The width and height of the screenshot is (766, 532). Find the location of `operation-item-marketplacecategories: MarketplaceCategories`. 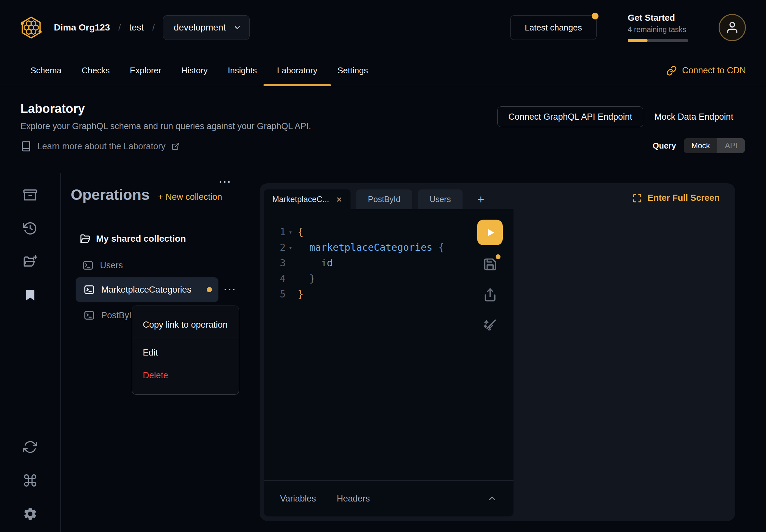

operation-item-marketplacecategories: MarketplaceCategories is located at coordinates (147, 290).